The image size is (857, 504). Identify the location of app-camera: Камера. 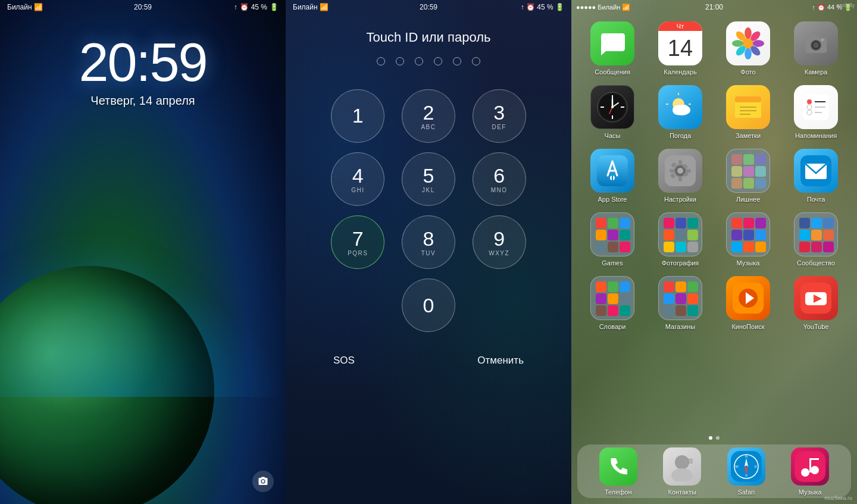
(816, 49).